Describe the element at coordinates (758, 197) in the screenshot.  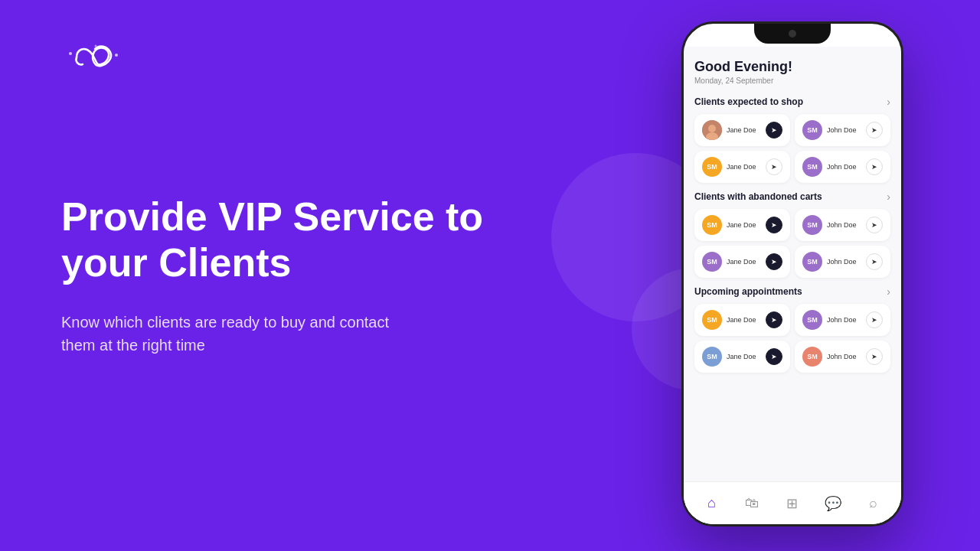
I see `section-title-2: Clients with abandoned carts` at that location.